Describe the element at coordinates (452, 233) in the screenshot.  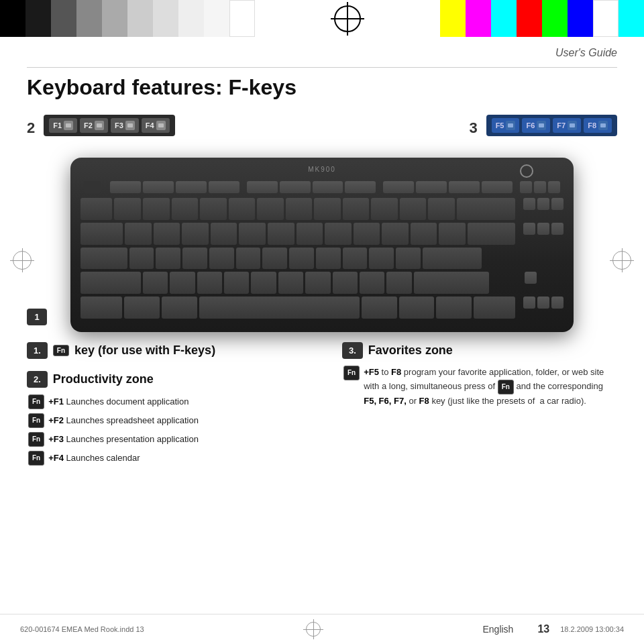
I see `rbracket-key` at that location.